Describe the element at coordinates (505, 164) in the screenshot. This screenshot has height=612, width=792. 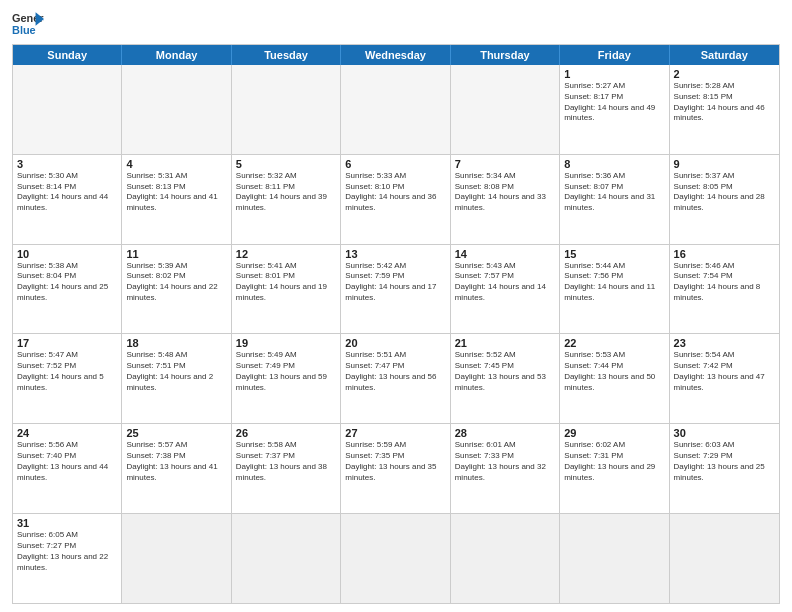
I see `day-number: 7` at that location.